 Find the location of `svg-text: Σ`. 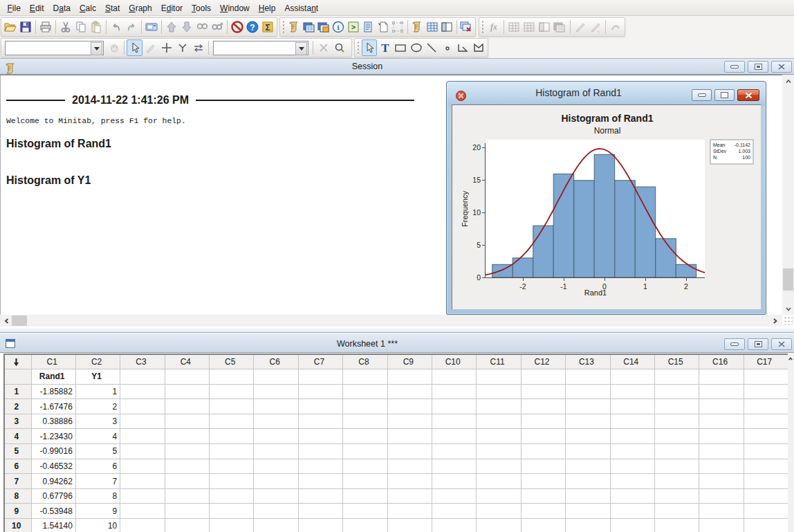

svg-text: Σ is located at coordinates (267, 28).